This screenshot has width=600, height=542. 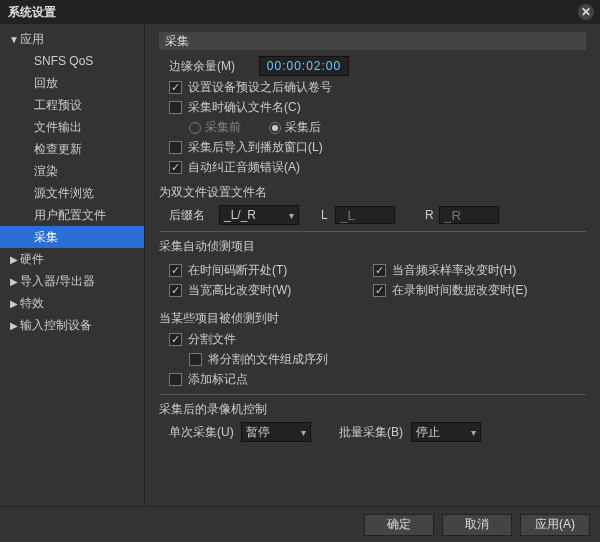 I want to click on apply-button: 应用(A), so click(x=555, y=525).